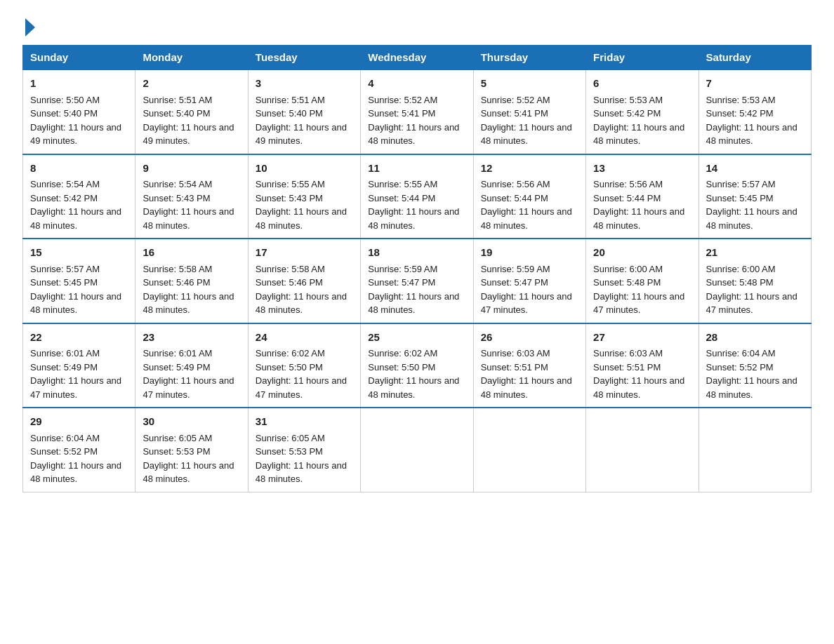 The height and width of the screenshot is (644, 834). What do you see at coordinates (305, 253) in the screenshot?
I see `day-number: 17` at bounding box center [305, 253].